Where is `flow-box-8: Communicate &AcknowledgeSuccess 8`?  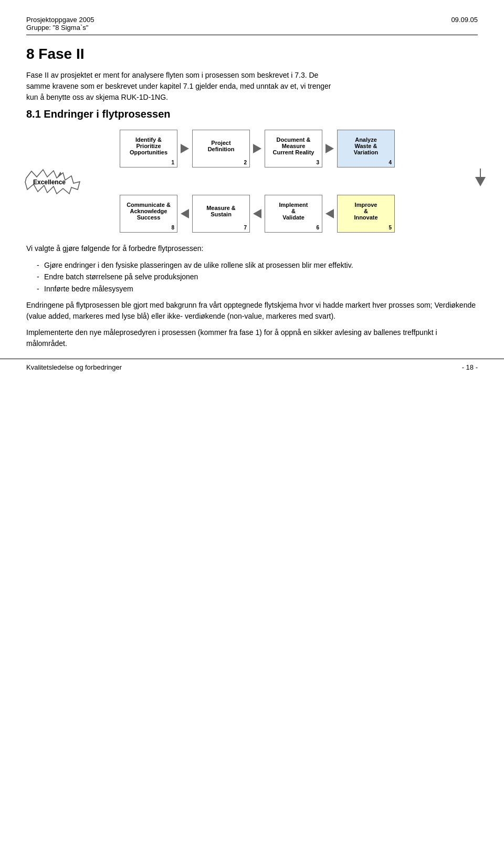 flow-box-8: Communicate &AcknowledgeSuccess 8 is located at coordinates (149, 214).